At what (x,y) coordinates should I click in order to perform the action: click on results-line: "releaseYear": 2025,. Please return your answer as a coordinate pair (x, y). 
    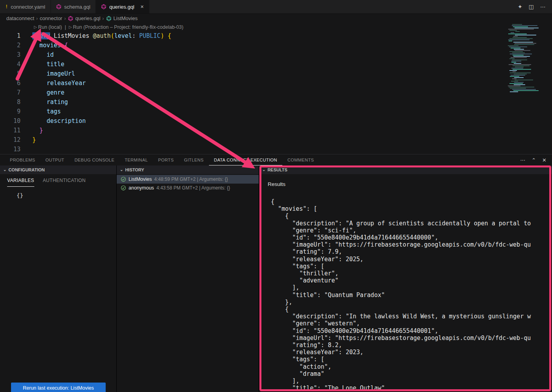
    Looking at the image, I should click on (412, 259).